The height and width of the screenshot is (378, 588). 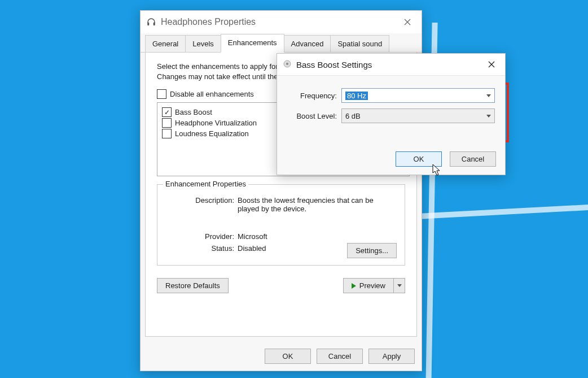 What do you see at coordinates (354, 286) in the screenshot?
I see `play-icon` at bounding box center [354, 286].